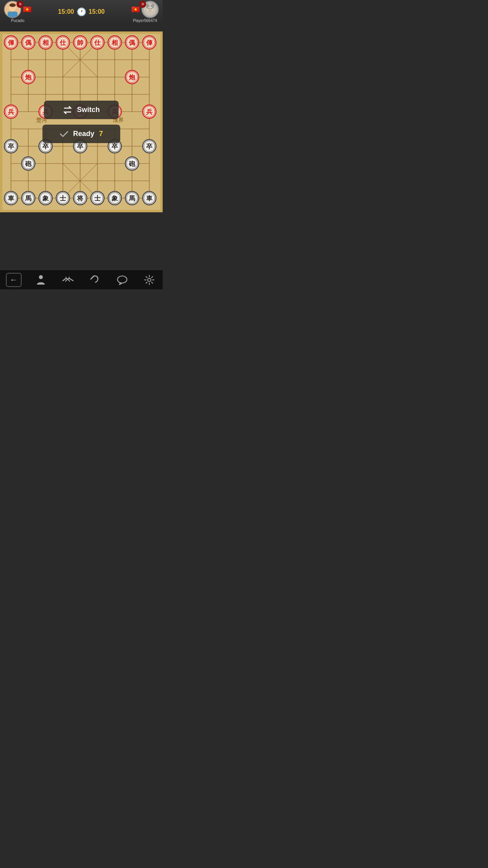 Image resolution: width=488 pixels, height=868 pixels. I want to click on switch-icon, so click(68, 110).